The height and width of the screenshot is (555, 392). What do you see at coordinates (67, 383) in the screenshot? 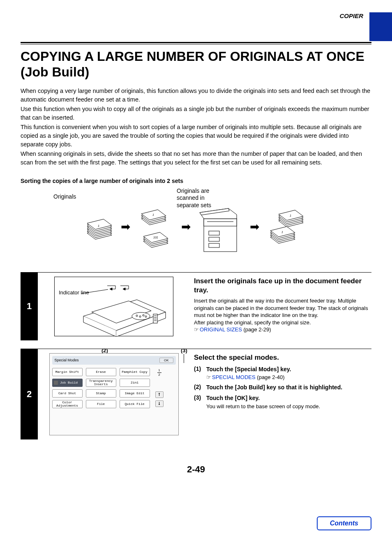
I see `job-build-button: Job Build` at bounding box center [67, 383].